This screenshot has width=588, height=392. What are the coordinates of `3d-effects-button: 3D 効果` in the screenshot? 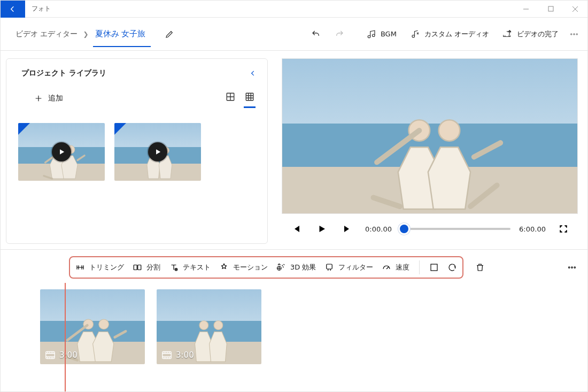 It's located at (296, 267).